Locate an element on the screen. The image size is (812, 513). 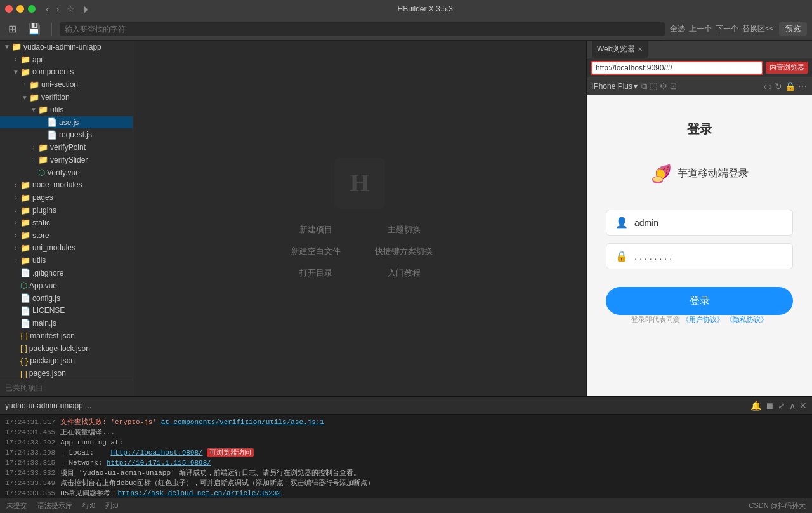
sidebar-item-uni-modules: › 📁 uni_modules is located at coordinates (66, 248).